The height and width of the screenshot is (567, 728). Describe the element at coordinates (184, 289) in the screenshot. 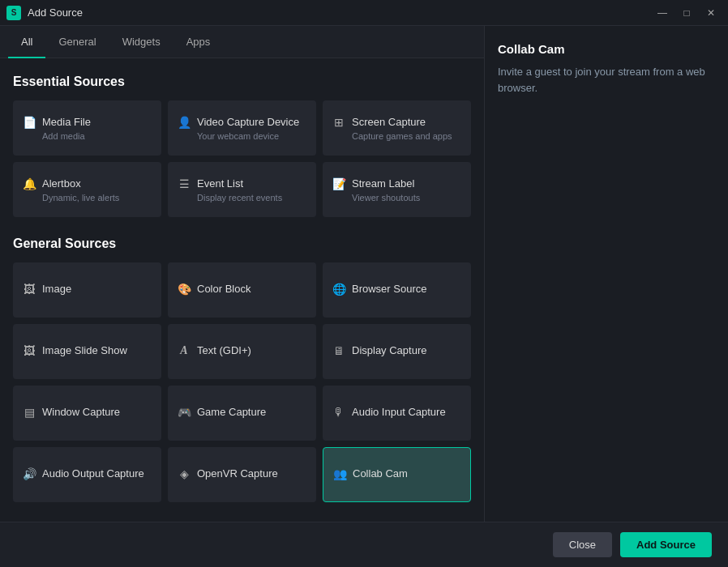

I see `color-block-icon: 🎨` at that location.